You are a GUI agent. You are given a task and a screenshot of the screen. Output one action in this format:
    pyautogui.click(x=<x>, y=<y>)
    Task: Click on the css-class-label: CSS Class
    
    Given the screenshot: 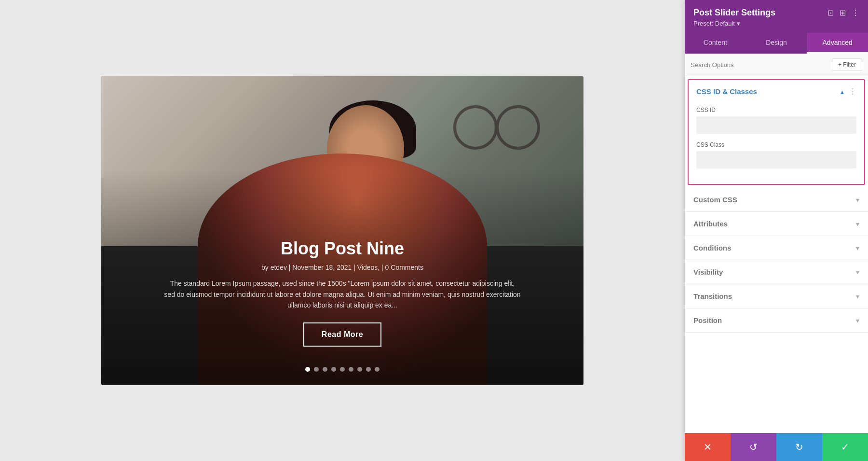 What is the action you would take?
    pyautogui.click(x=776, y=145)
    